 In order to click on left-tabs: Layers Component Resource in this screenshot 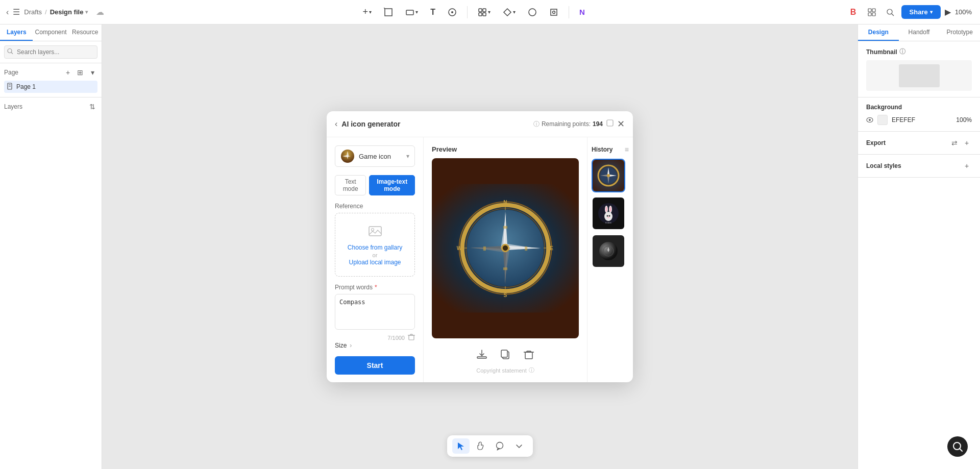, I will do `click(51, 33)`.